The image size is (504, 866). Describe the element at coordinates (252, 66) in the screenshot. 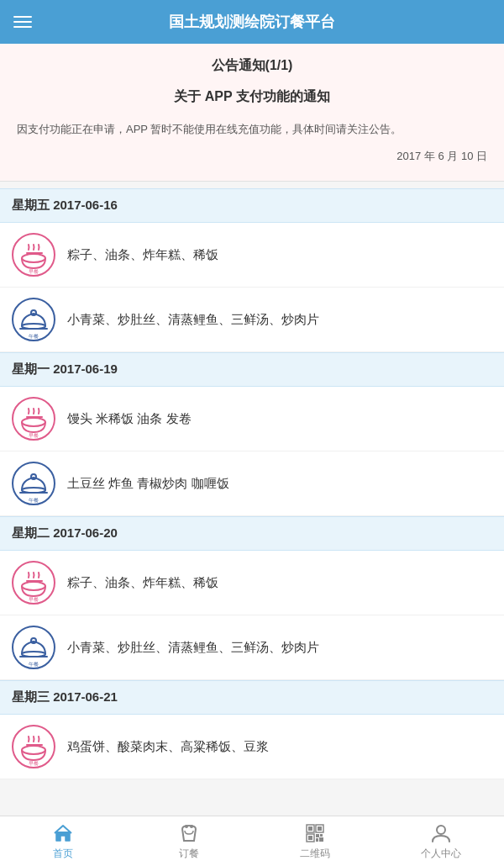

I see `notice-title: 公告通知(1/1)` at that location.